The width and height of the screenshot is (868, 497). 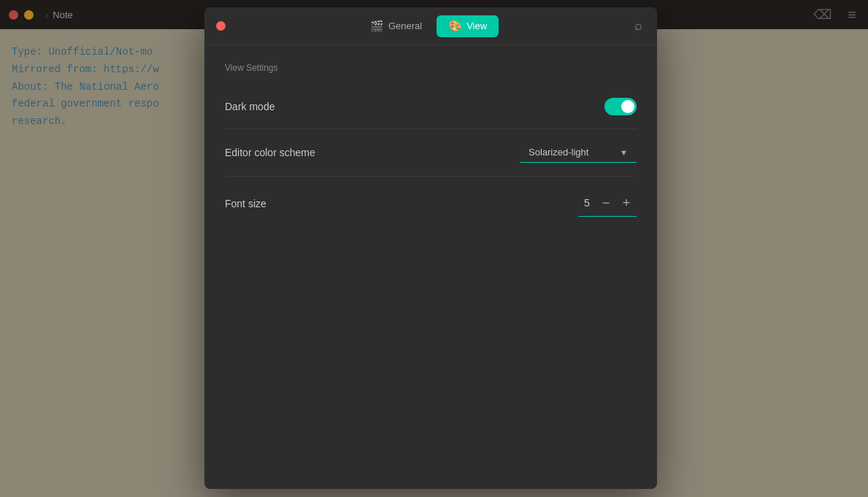 What do you see at coordinates (429, 26) in the screenshot?
I see `dialog-tabs: 🎬 General 🎨 View` at bounding box center [429, 26].